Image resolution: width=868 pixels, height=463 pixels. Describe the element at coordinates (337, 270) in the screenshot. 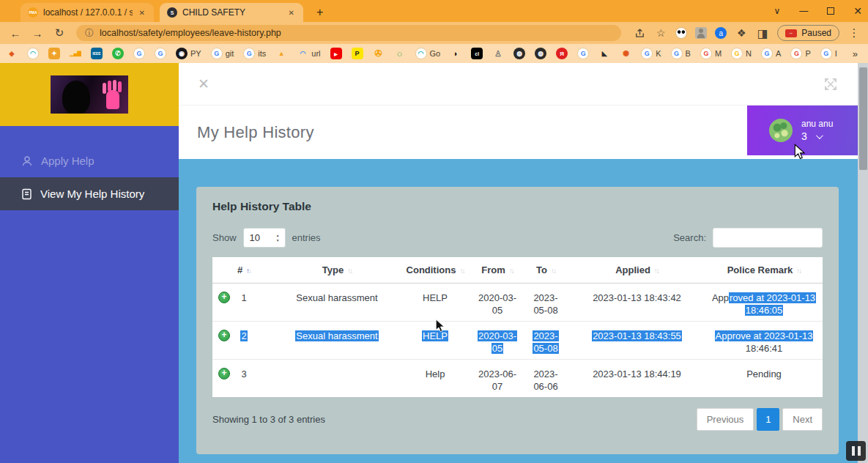

I see `column-header-type: Type↑↓` at that location.